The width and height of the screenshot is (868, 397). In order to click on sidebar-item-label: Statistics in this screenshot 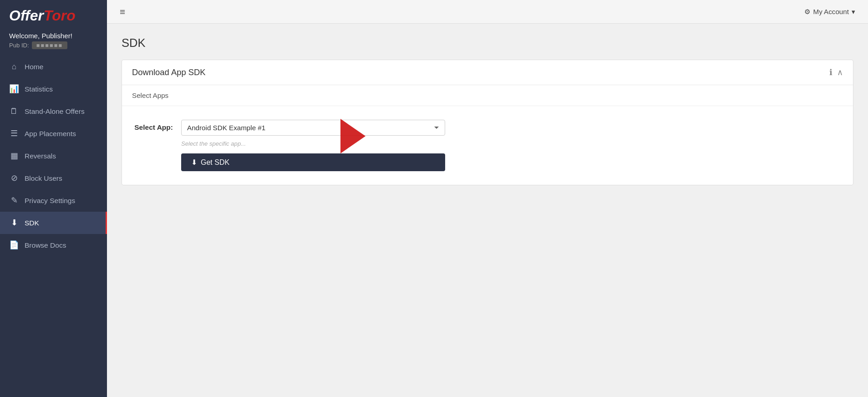, I will do `click(39, 89)`.